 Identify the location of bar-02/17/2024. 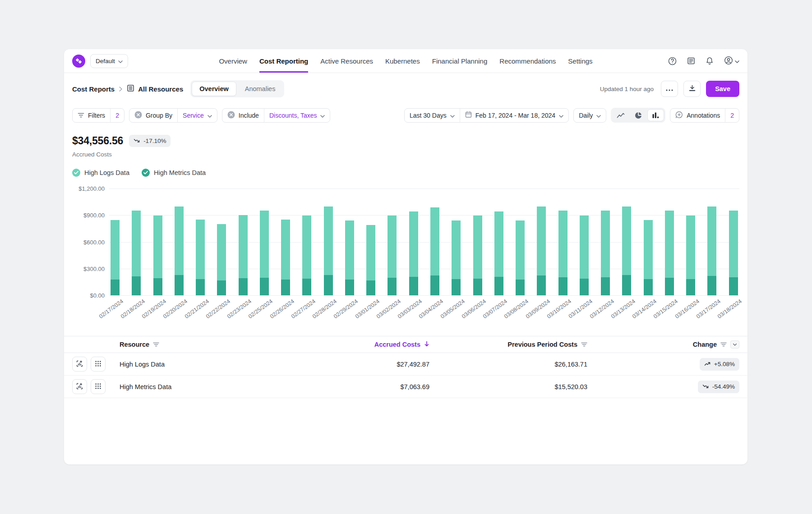
(115, 258).